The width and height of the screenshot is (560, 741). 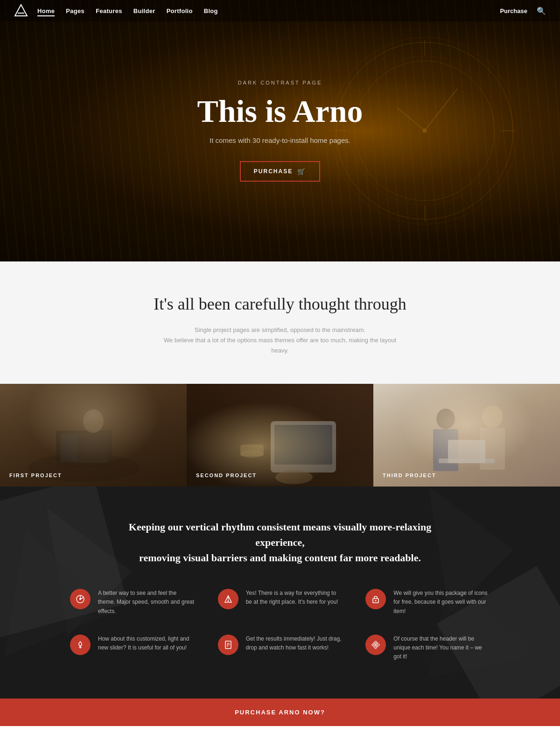 What do you see at coordinates (145, 11) in the screenshot?
I see `nav-item-builder: Builder` at bounding box center [145, 11].